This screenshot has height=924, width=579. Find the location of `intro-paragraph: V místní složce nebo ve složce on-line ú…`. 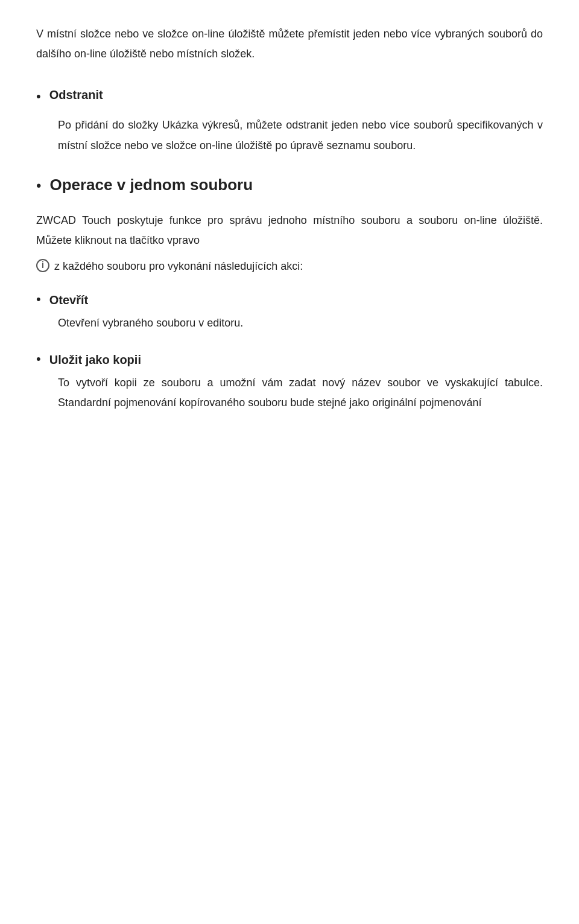

intro-paragraph: V místní složce nebo ve složce on-line ú… is located at coordinates (290, 45).